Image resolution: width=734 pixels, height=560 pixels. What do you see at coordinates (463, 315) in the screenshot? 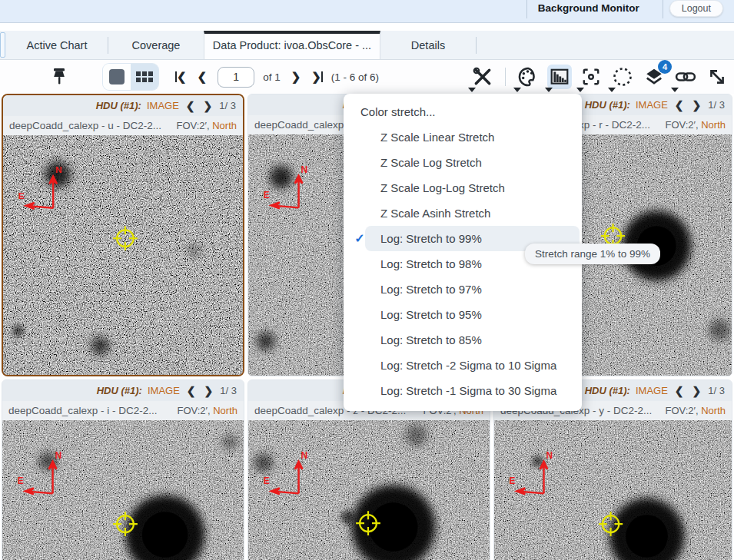
I see `menu-item-log-95: ✓ Log: Stretch to 95%` at bounding box center [463, 315].